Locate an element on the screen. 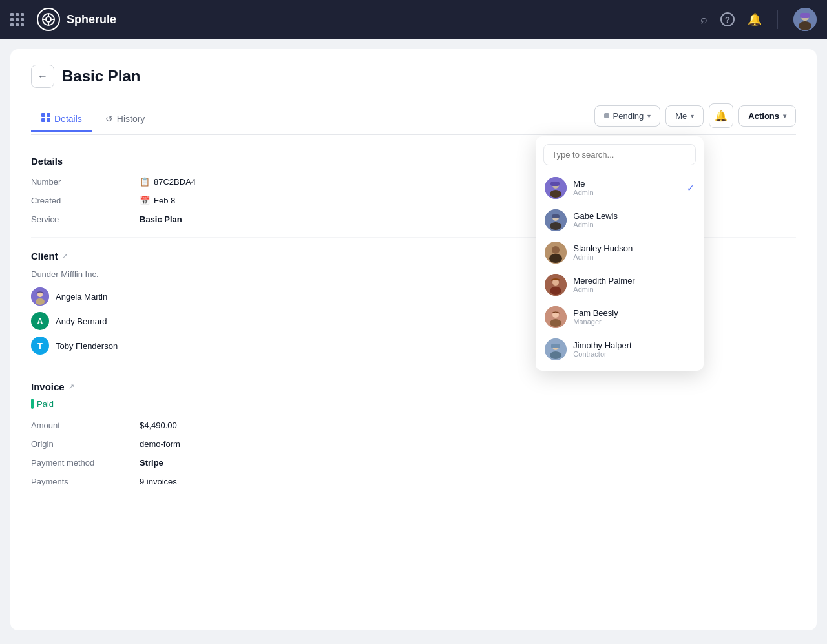 The width and height of the screenshot is (827, 644). bell-icon: 🔔 is located at coordinates (755, 19).